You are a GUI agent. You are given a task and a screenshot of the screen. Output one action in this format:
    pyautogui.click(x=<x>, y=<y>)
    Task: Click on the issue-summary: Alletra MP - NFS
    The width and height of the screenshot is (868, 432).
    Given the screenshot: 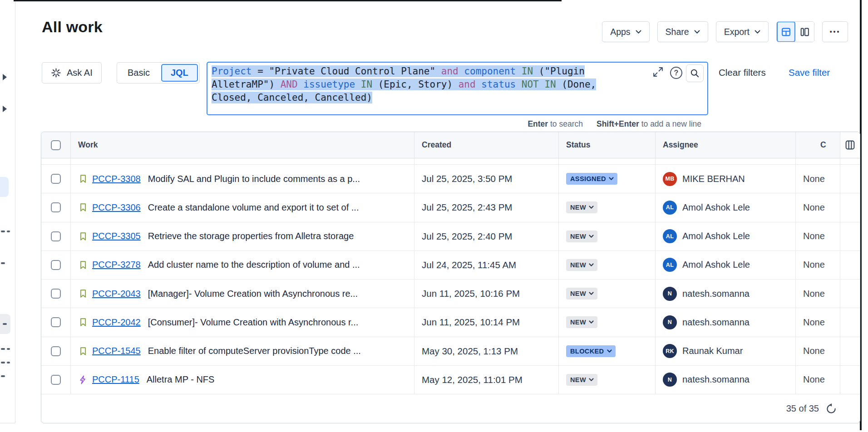 What is the action you would take?
    pyautogui.click(x=181, y=379)
    